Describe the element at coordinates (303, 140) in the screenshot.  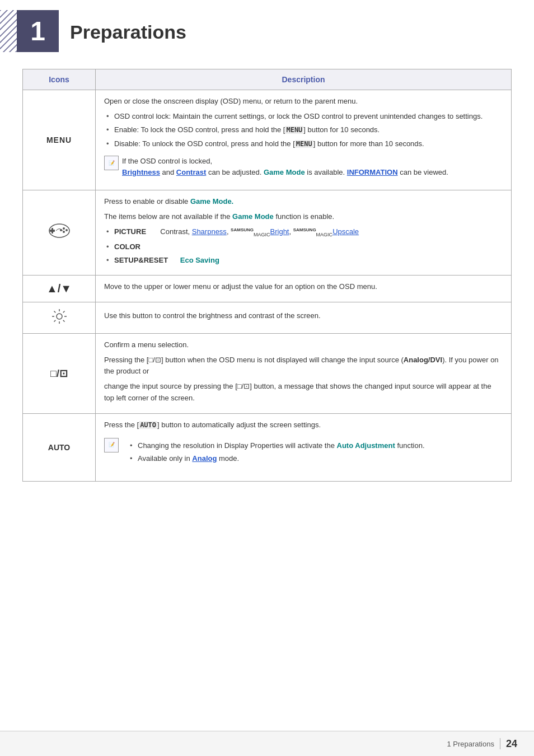
I see `desc-cell-menu: Open or close the onscreen display (OSD)…` at that location.